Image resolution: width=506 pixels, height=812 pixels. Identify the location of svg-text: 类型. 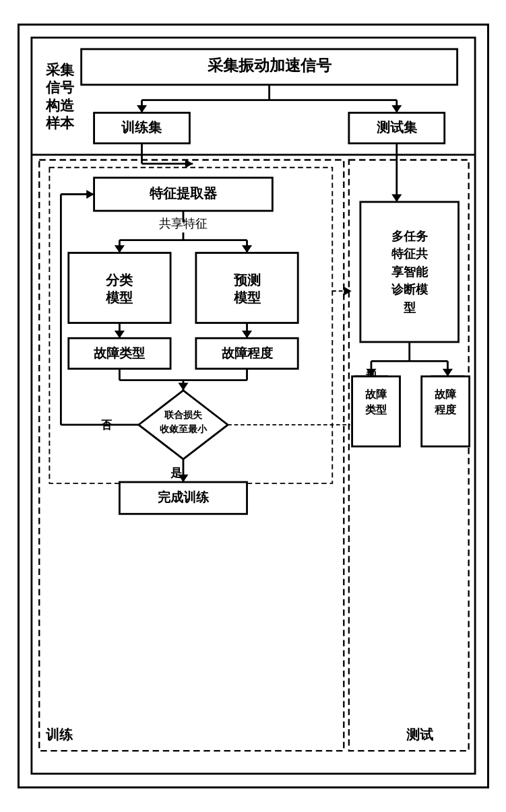
(375, 409).